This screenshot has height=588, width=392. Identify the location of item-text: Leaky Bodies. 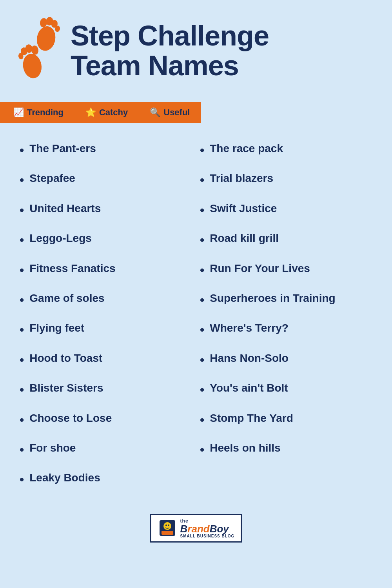
(111, 478).